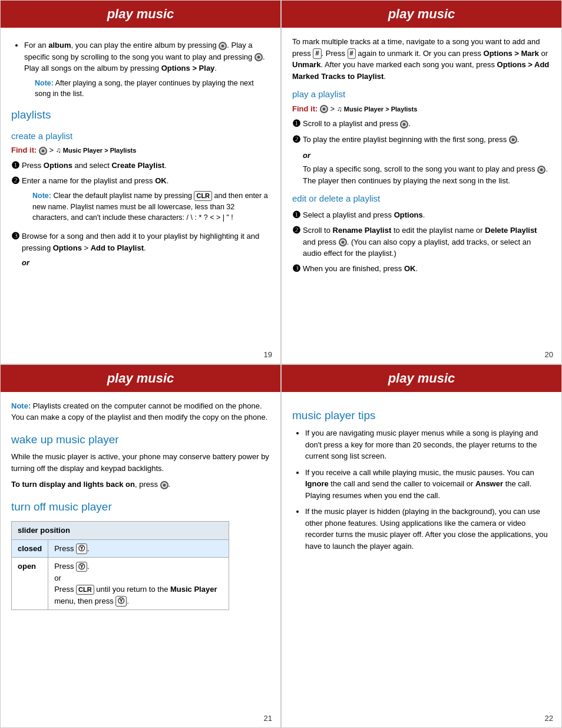  Describe the element at coordinates (427, 215) in the screenshot. I see `edit-step-text-1: Select a playlist and press Options.` at that location.